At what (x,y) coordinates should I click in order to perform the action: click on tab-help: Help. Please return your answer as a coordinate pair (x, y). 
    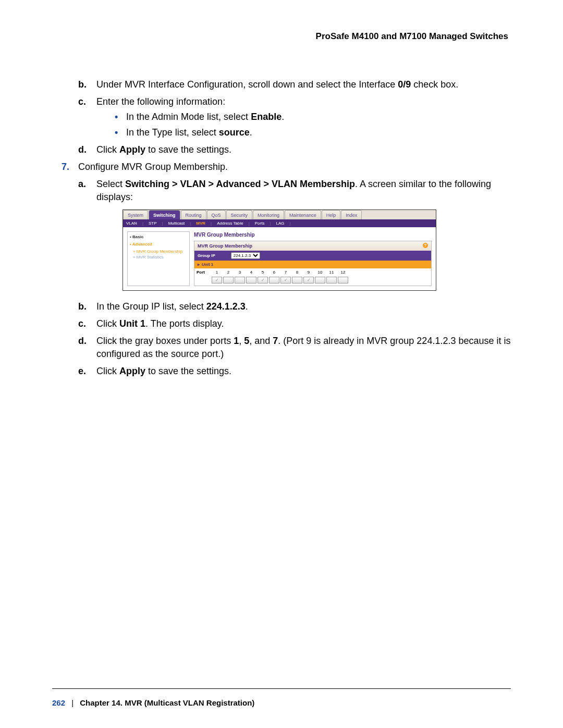
    Looking at the image, I should click on (332, 215).